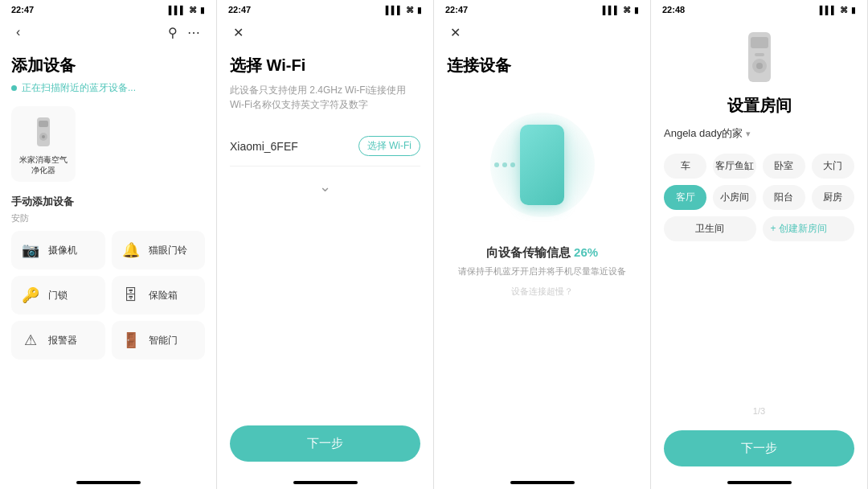 This screenshot has height=489, width=868. Describe the element at coordinates (760, 106) in the screenshot. I see `room-title: 设置房间` at that location.